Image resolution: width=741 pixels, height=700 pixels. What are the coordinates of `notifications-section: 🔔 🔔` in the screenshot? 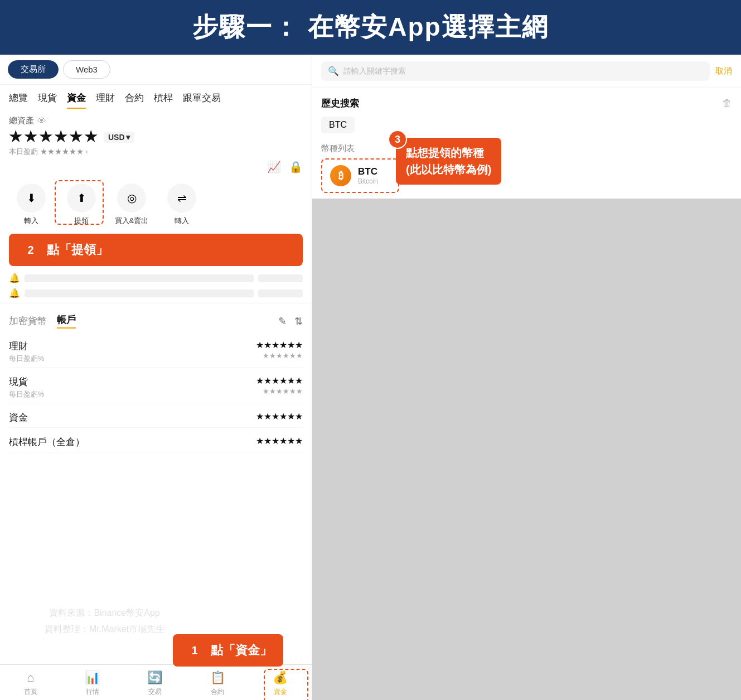 It's located at (156, 286).